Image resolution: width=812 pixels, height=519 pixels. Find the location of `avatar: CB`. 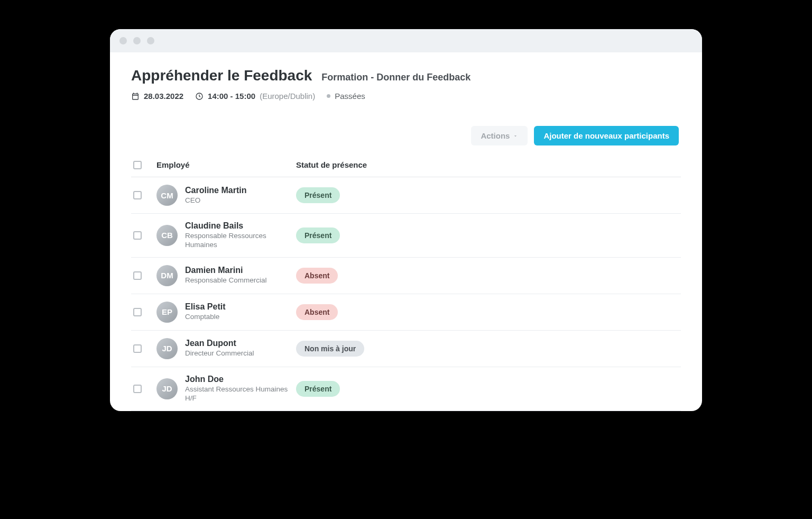

avatar: CB is located at coordinates (167, 235).